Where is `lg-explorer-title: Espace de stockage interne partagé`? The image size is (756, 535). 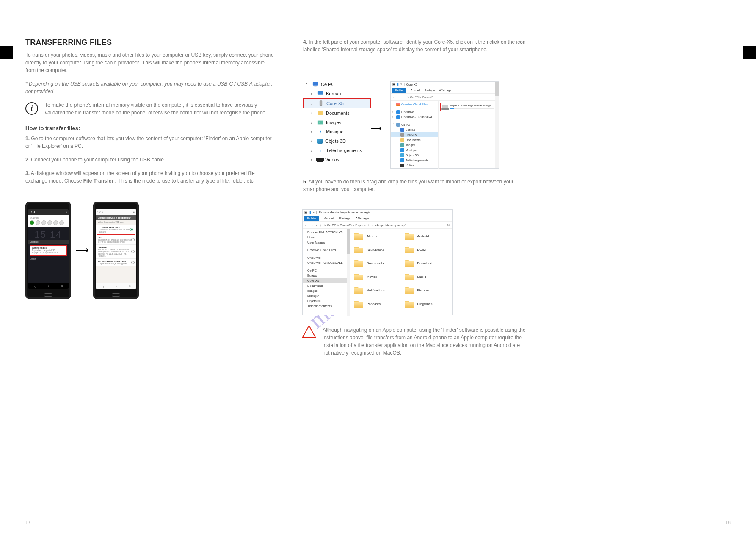 lg-explorer-title: Espace de stockage interne partagé is located at coordinates (344, 213).